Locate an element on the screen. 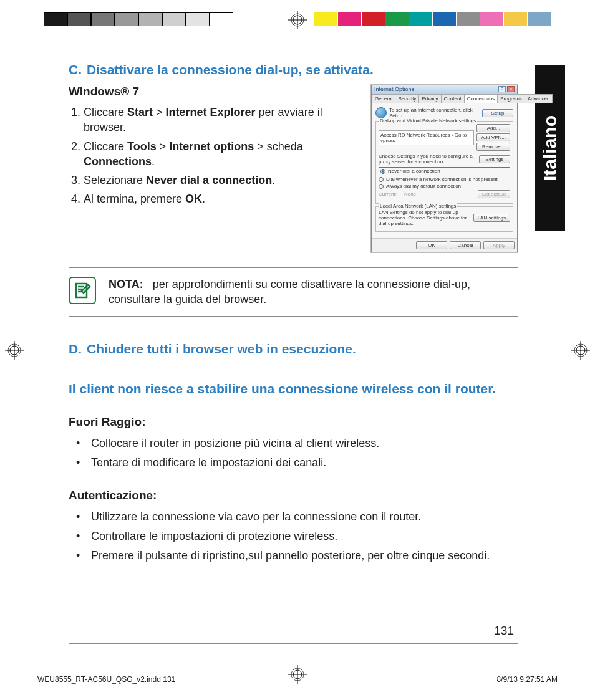 The image size is (595, 700). section-d-heading: D.Chiudere tutti i browser web in esecuz… is located at coordinates (293, 349).